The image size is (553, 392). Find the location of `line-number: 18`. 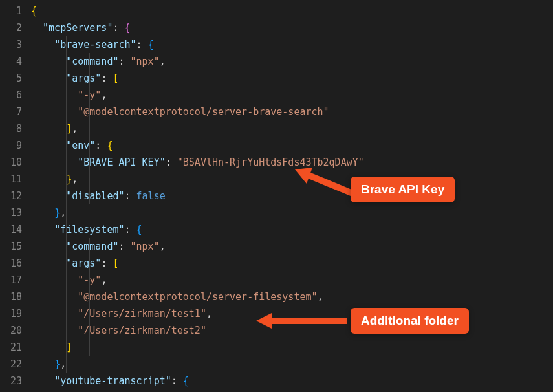

line-number: 18 is located at coordinates (14, 297).